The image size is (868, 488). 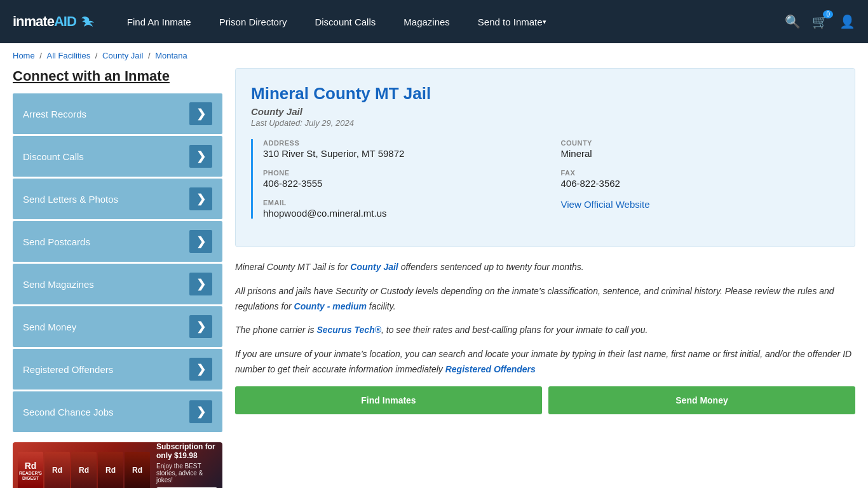 I want to click on fax-label: FAX, so click(x=700, y=173).